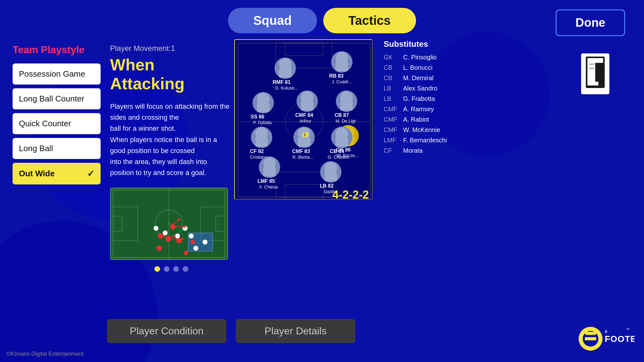 The width and height of the screenshot is (644, 362). Describe the element at coordinates (262, 123) in the screenshot. I see `svg-text: P. Dybala` at that location.